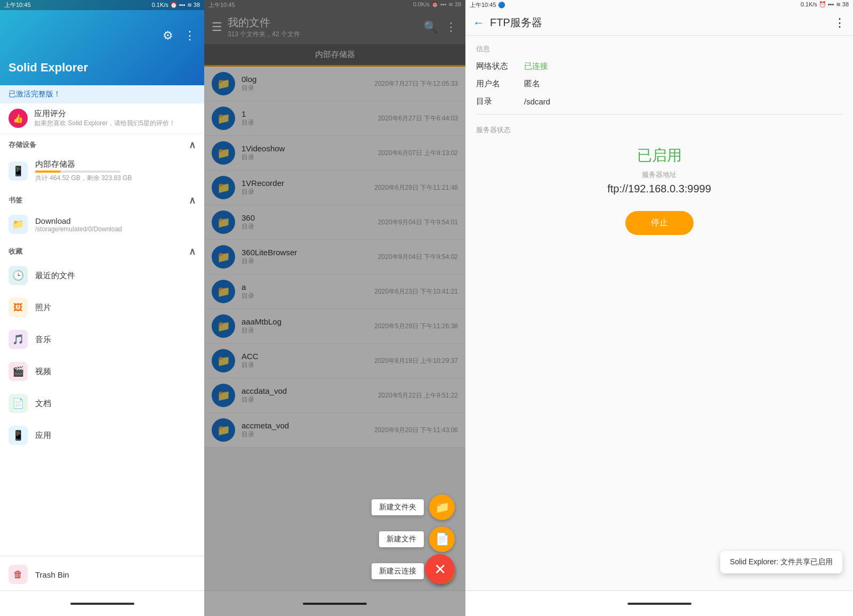 This screenshot has height=616, width=853. Describe the element at coordinates (417, 539) in the screenshot. I see `new-file-menu-item: 新建文件 📄` at that location.